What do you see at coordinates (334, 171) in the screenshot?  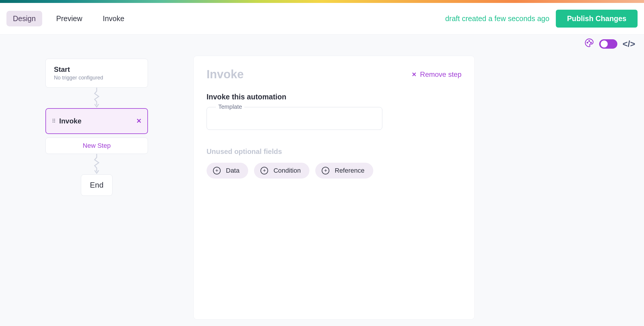 I see `optional-field-chips: + Data + Condition + Reference` at bounding box center [334, 171].